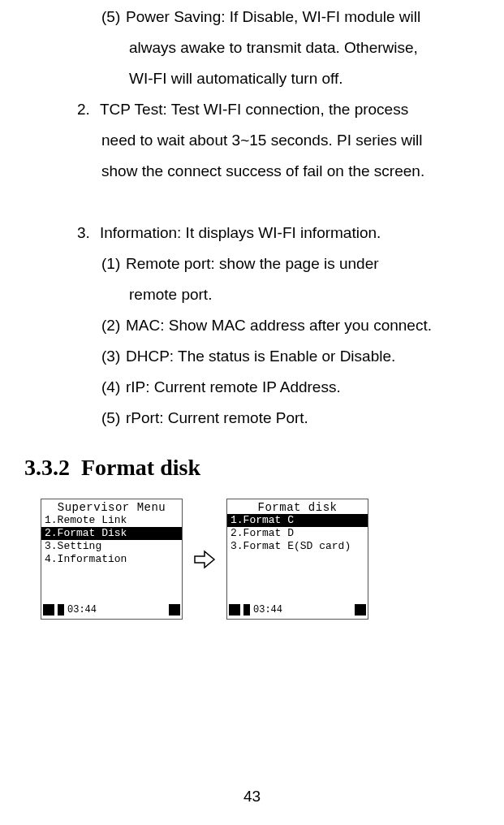  I want to click on device-screenshot-format-disk: Format disk 1.Format C 2.Format D 3.Form…, so click(297, 559).